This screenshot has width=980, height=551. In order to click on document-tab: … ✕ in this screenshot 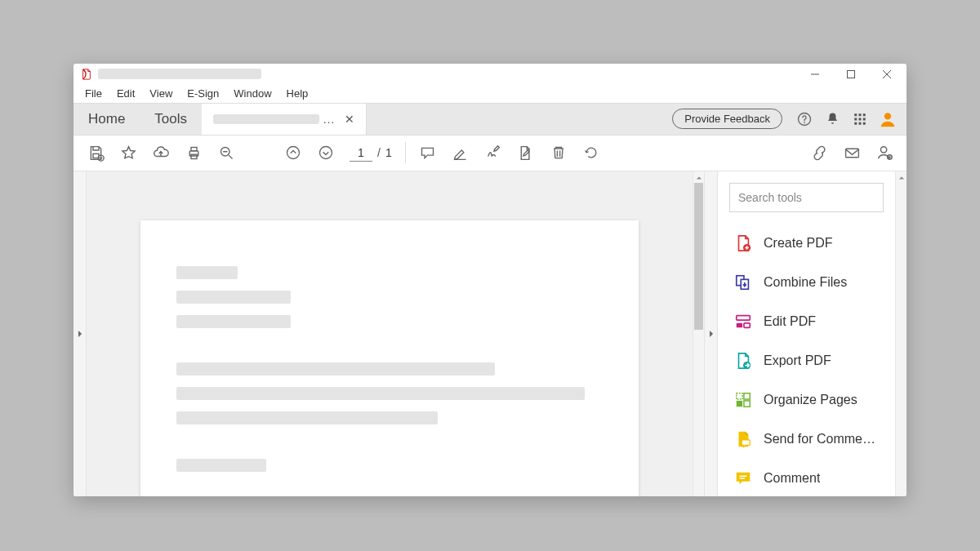, I will do `click(284, 119)`.